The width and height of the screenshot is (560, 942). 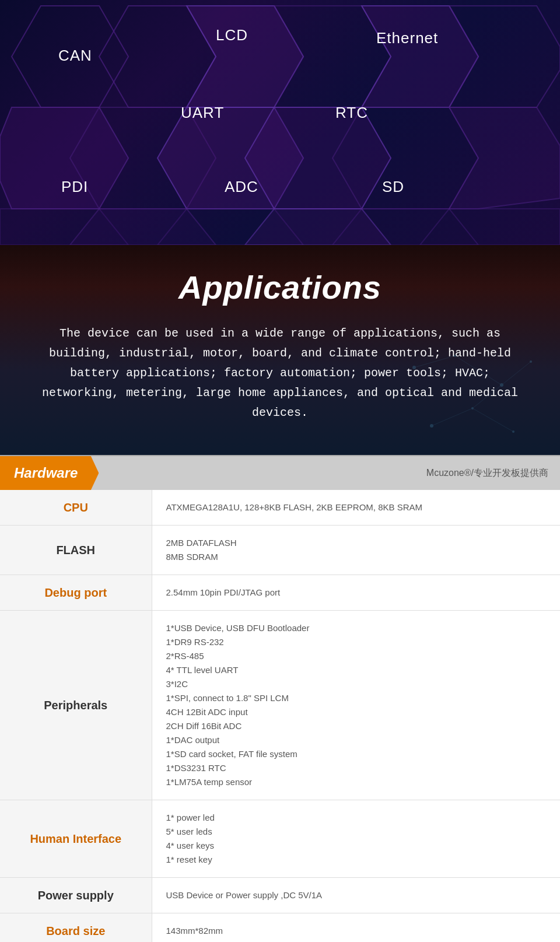 I want to click on hardware-supplier: Mcuzone®/专业开发板提供商, so click(x=494, y=474).